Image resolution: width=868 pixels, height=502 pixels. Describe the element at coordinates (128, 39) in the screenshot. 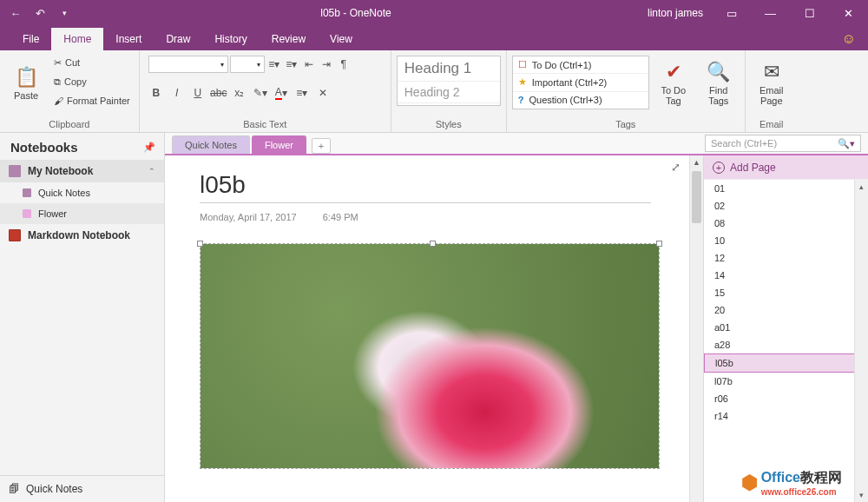

I see `tab-insert: Insert` at that location.